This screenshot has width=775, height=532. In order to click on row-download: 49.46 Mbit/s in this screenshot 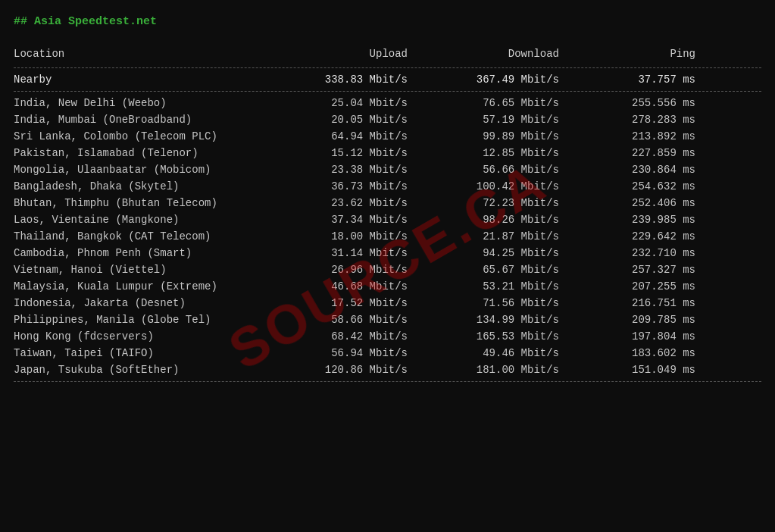, I will do `click(498, 353)`.